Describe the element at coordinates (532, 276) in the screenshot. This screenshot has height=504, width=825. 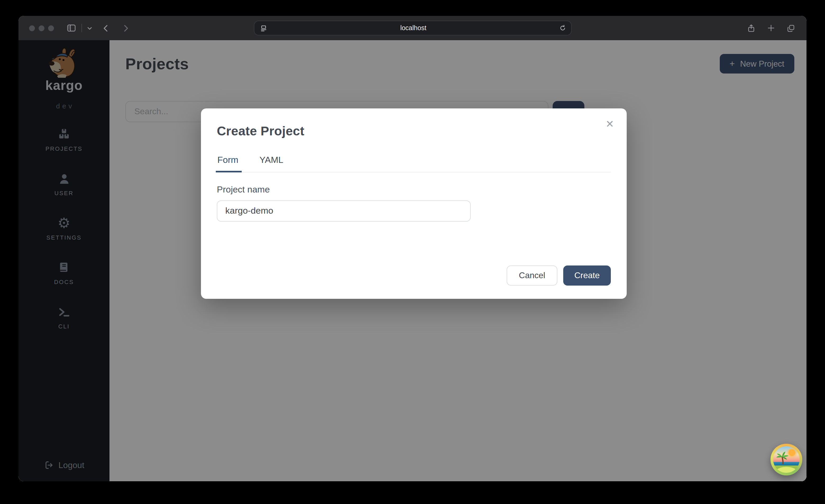
I see `cancel-button: Cancel` at that location.